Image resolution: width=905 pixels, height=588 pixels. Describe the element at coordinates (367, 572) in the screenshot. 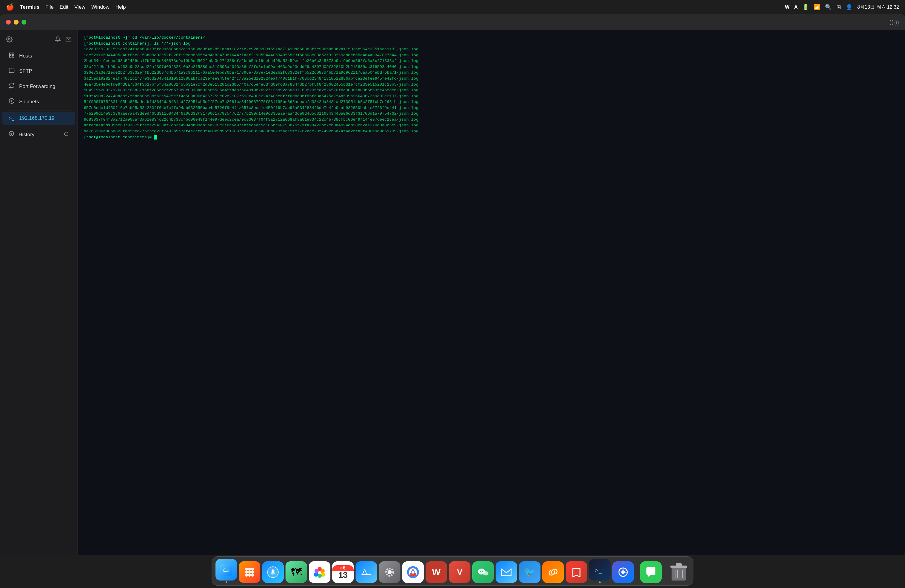

I see `appstore-icon: A` at that location.